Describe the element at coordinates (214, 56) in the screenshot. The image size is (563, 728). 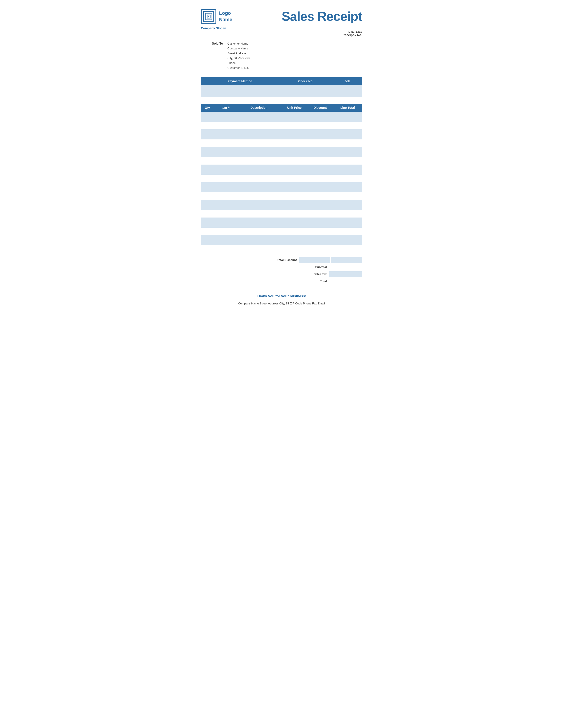
I see `sold-to-label: Sold To` at that location.